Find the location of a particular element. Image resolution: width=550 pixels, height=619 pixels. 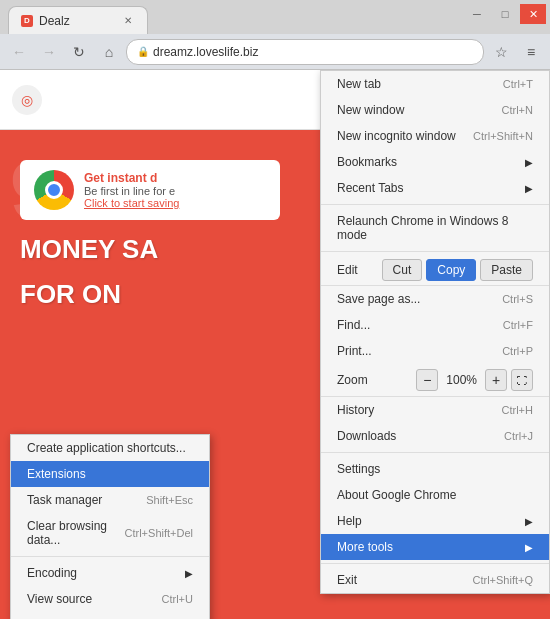

menu-item-settings: Settings is located at coordinates (435, 469).